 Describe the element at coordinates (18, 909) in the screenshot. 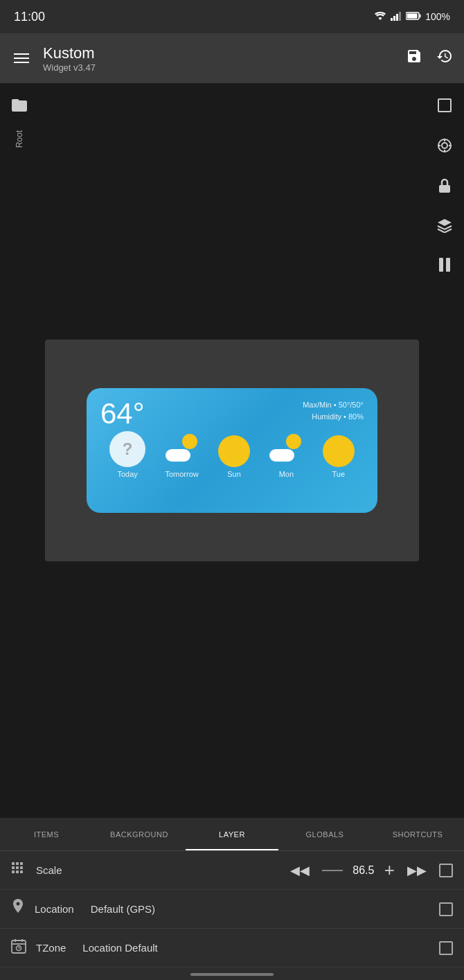

I see `location-pin-icon` at that location.